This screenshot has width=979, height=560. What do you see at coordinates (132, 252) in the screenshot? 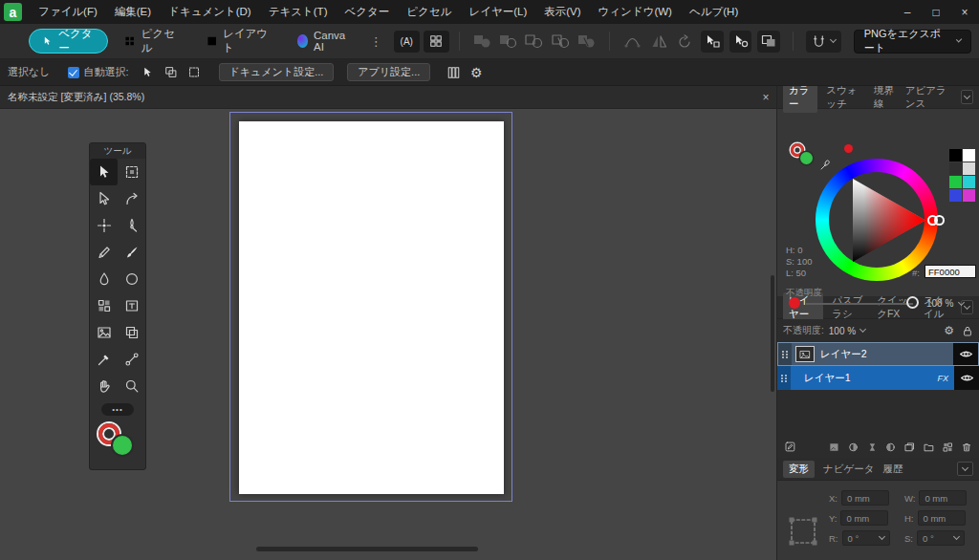
I see `vector-brush-tool` at bounding box center [132, 252].